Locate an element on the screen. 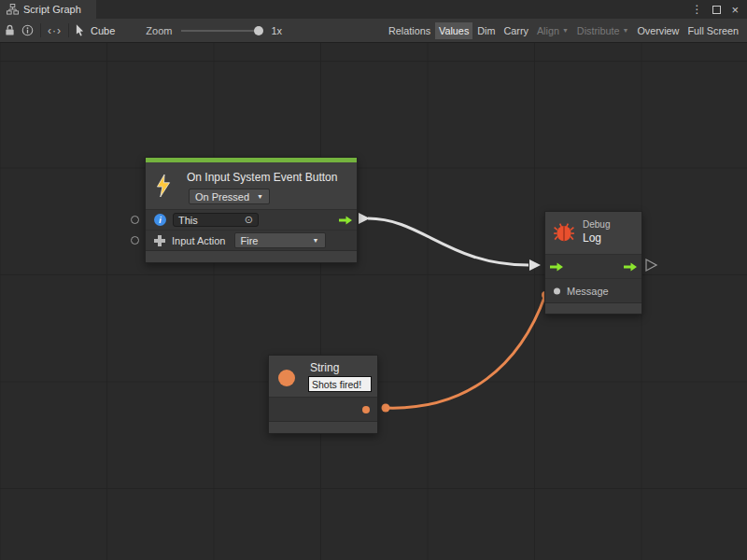  lightning-icon is located at coordinates (163, 186).